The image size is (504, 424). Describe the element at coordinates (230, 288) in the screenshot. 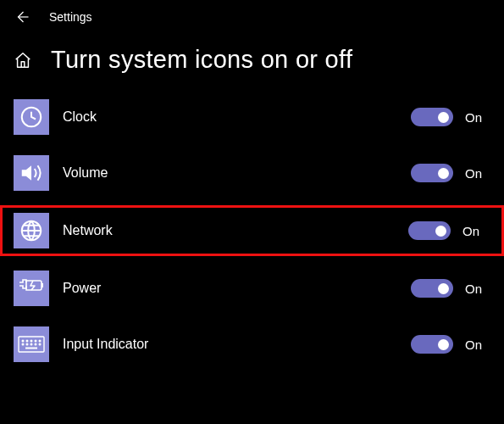

I see `row-label: Power` at that location.